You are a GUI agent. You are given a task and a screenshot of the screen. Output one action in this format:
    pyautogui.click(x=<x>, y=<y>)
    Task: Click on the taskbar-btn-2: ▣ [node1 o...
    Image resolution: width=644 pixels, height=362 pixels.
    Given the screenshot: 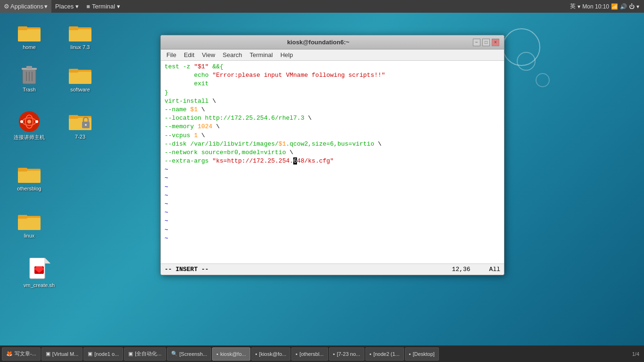 What is the action you would take?
    pyautogui.click(x=103, y=354)
    